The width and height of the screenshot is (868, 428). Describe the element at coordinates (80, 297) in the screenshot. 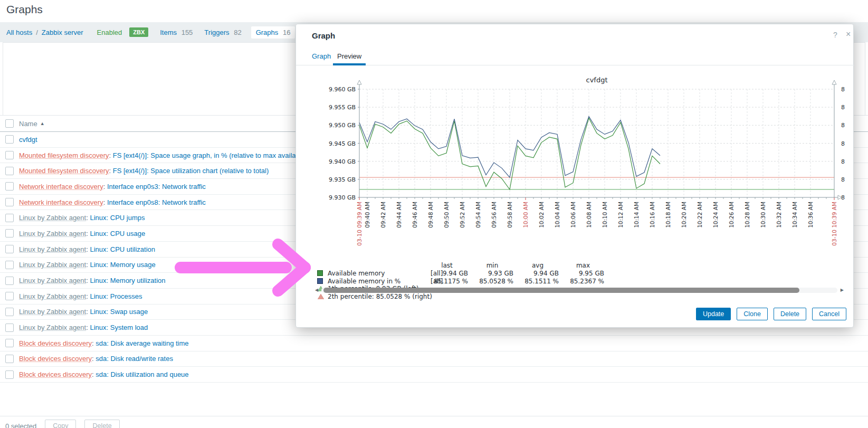

I see `graph-row-text: Linux by Zabbix agent: Linux: Processes` at that location.